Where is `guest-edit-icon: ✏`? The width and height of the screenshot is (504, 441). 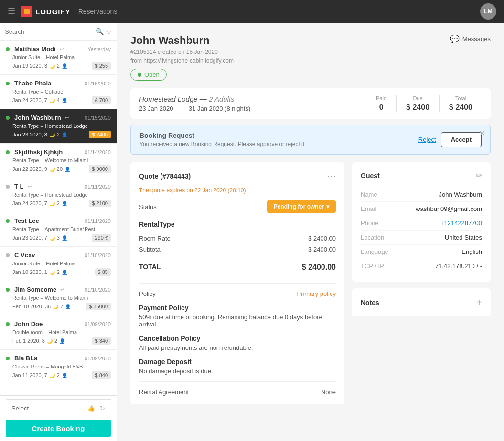 guest-edit-icon: ✏ is located at coordinates (479, 176).